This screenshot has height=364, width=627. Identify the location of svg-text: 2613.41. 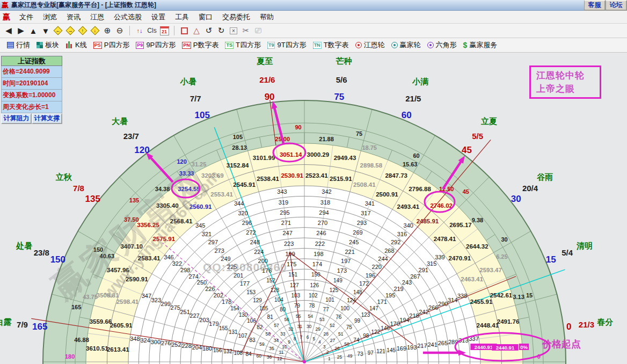
(118, 350).